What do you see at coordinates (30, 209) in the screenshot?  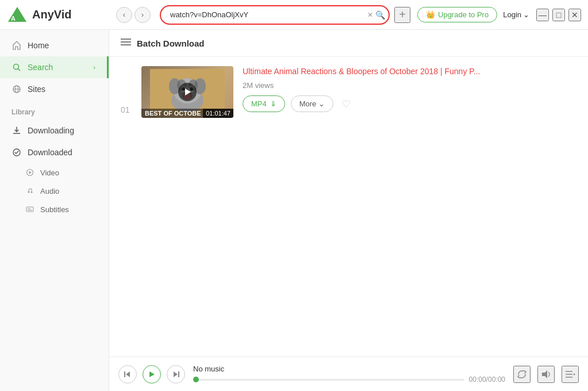 I see `subtitles-icon` at bounding box center [30, 209].